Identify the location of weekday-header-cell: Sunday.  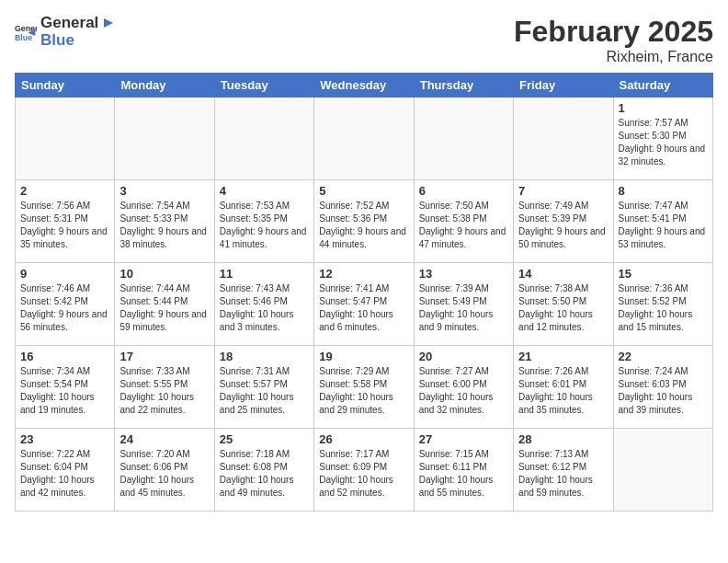
(65, 86).